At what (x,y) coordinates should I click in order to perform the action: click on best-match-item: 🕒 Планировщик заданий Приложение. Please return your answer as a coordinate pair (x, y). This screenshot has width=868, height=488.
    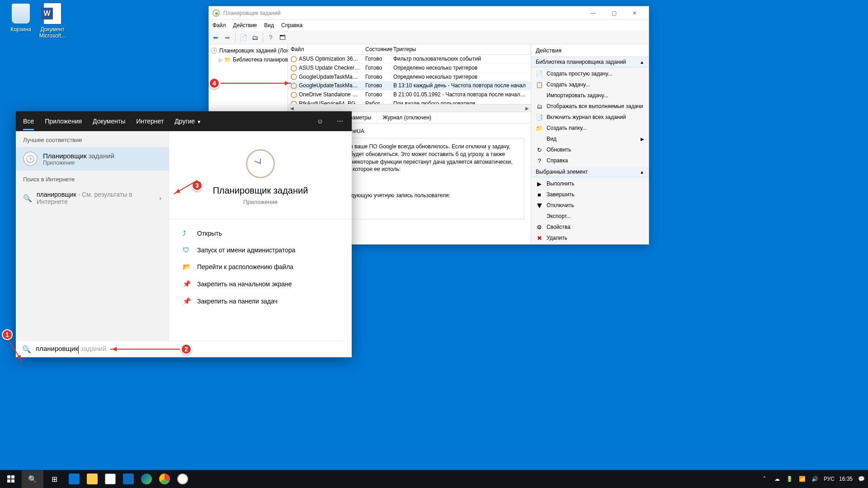
    Looking at the image, I should click on (92, 159).